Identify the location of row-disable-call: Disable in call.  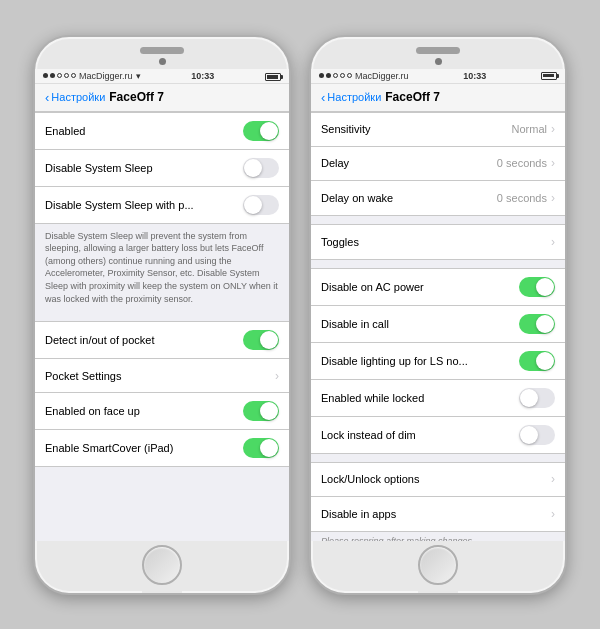
(438, 324).